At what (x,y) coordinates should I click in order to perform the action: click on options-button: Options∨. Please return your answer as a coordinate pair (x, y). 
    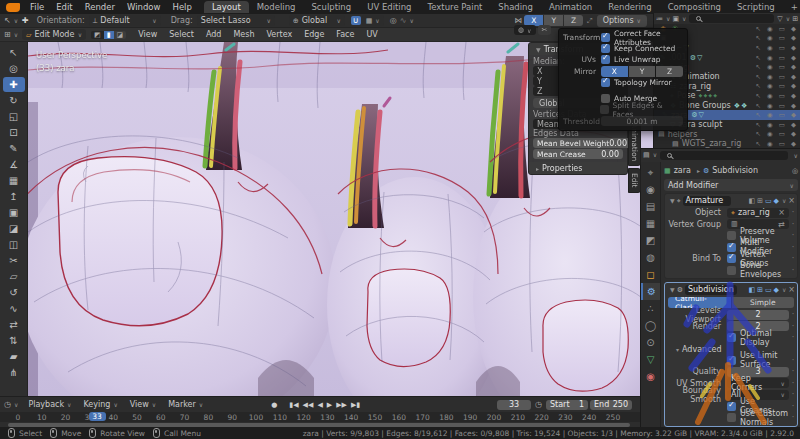
    Looking at the image, I should click on (622, 21).